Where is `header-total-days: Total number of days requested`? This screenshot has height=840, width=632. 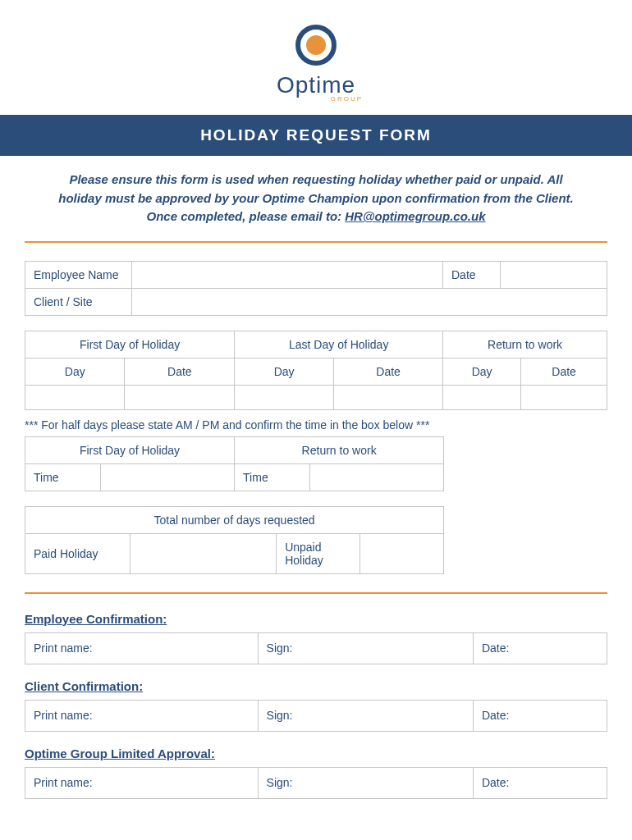
header-total-days: Total number of days requested is located at coordinates (235, 520).